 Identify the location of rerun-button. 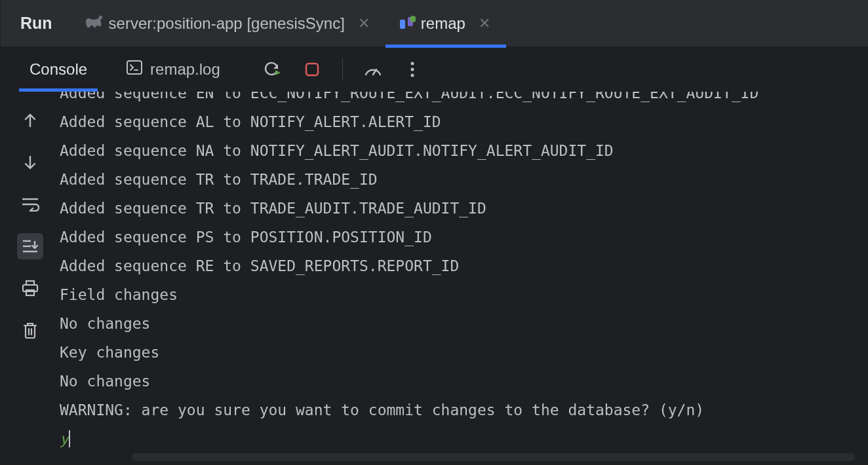
(273, 69).